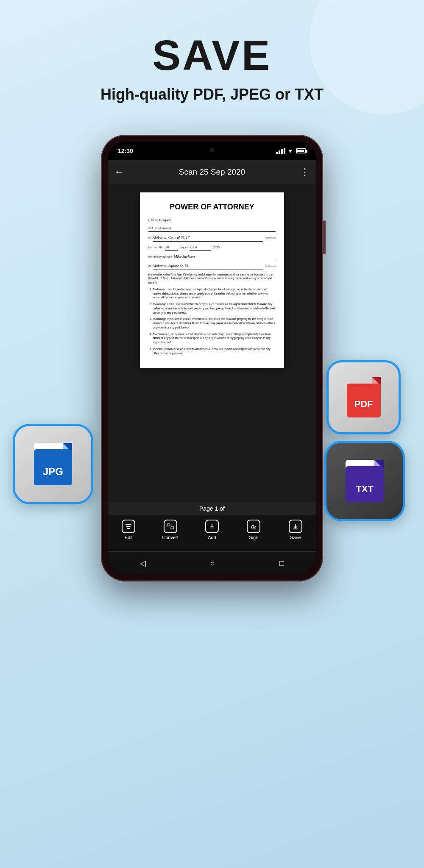 The width and height of the screenshot is (424, 868). What do you see at coordinates (212, 537) in the screenshot?
I see `add-label: Add` at bounding box center [212, 537].